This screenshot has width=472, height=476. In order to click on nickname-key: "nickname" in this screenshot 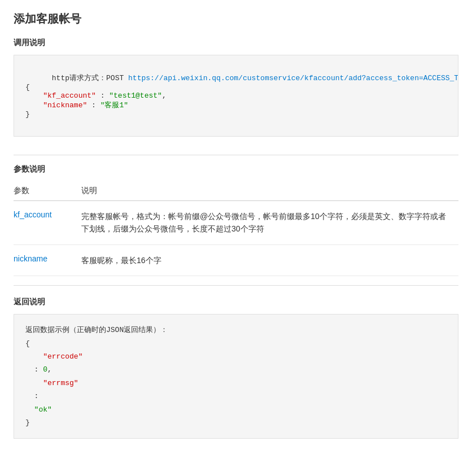, I will do `click(65, 105)`.